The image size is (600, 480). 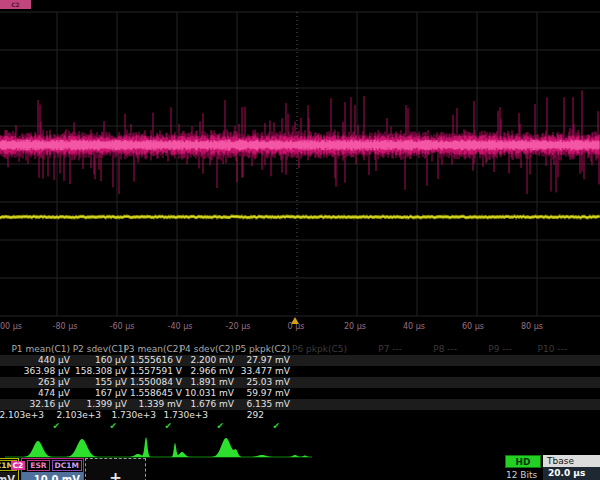 I want to click on param-P3-max: 1.558645 V, so click(x=156, y=394).